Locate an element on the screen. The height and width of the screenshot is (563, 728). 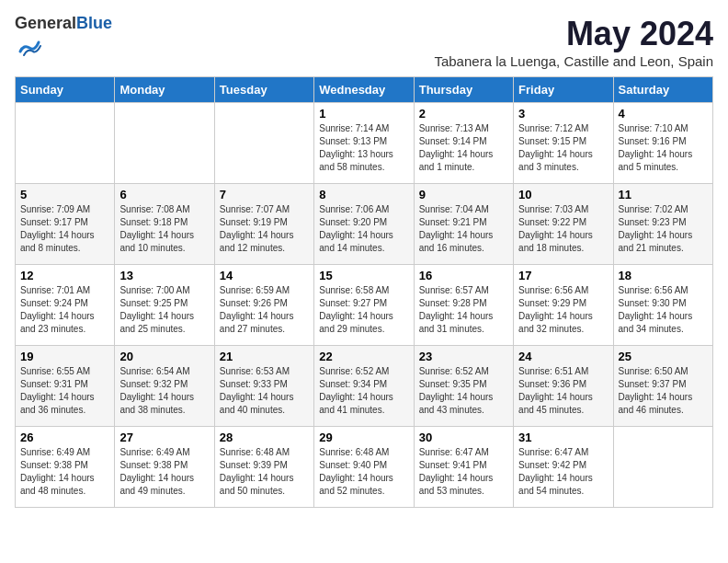
sunrise-text: Sunrise: 6:52 AM is located at coordinates (454, 372).